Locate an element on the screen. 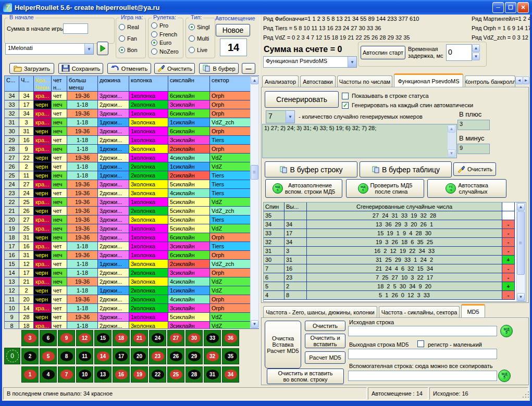 This screenshot has width=532, height=406. toolbar-load-button: Загрузить is located at coordinates (32, 69).